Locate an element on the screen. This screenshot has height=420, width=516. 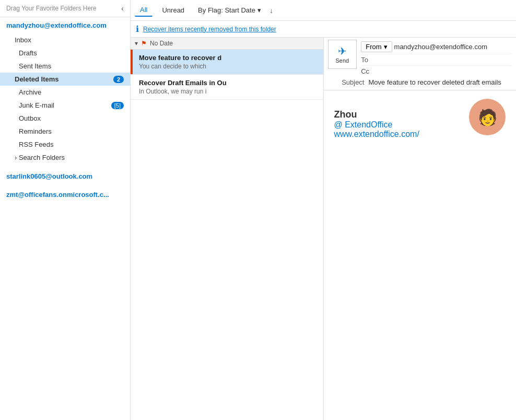
send-button: ✈ Send is located at coordinates (343, 54).